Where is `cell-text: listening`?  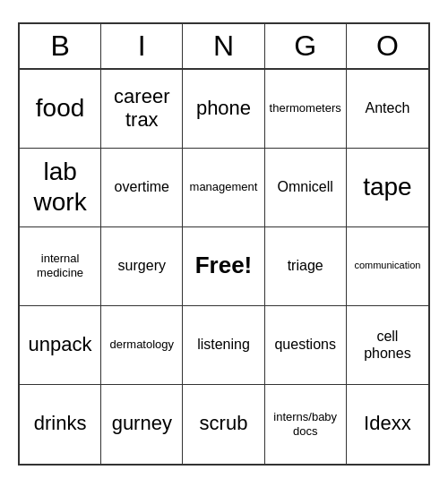 cell-text: listening is located at coordinates (224, 344).